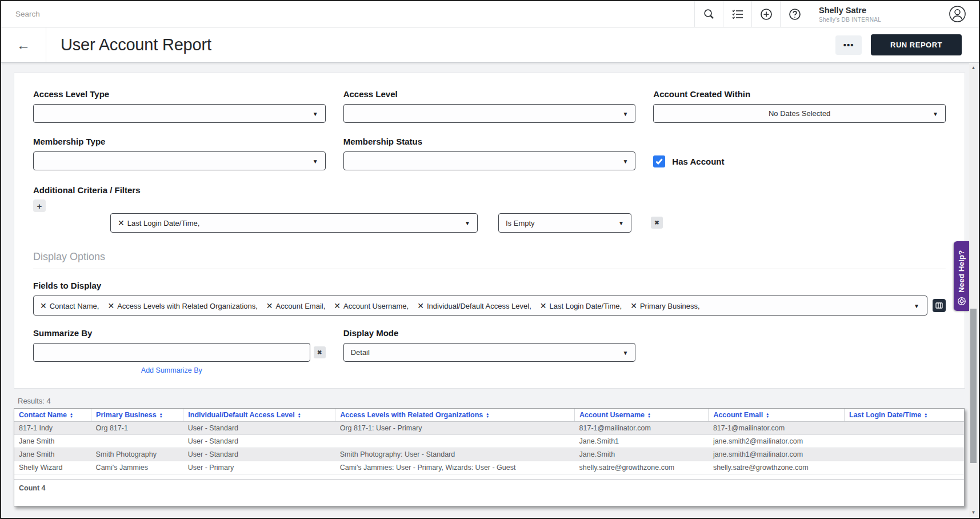  Describe the element at coordinates (974, 290) in the screenshot. I see `vertical-scrollbar: ▲ ▼` at that location.